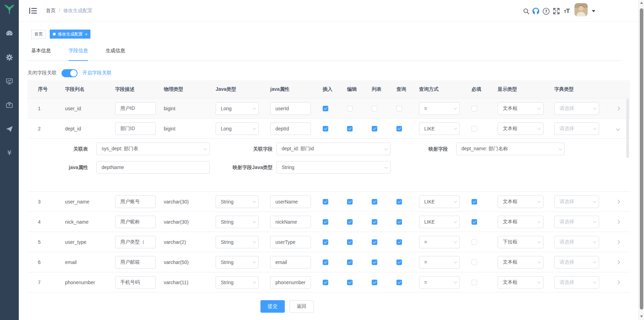  I want to click on java-field-input: deptId, so click(291, 129).